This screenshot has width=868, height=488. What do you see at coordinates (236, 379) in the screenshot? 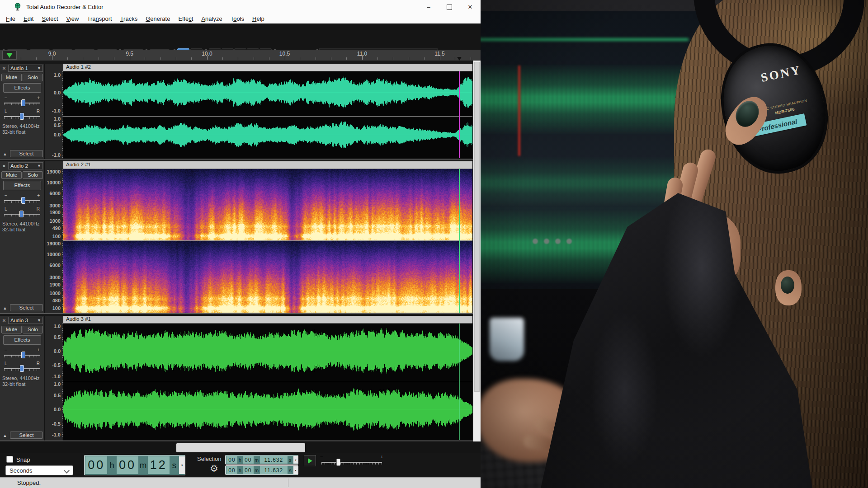
I see `track-audio-3: ✕ Audio 3 ▼ Mute Solo Effects − + L` at bounding box center [236, 379].